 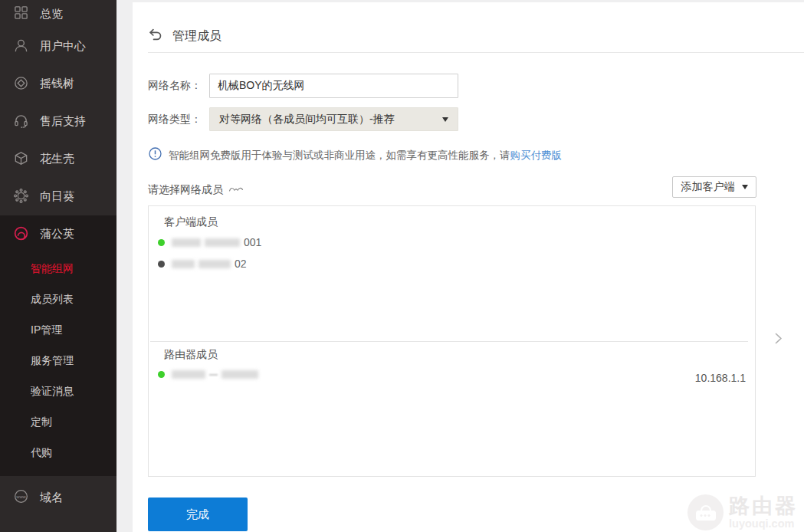 What do you see at coordinates (304, 86) in the screenshot?
I see `network-name-row: 网络名称：` at bounding box center [304, 86].